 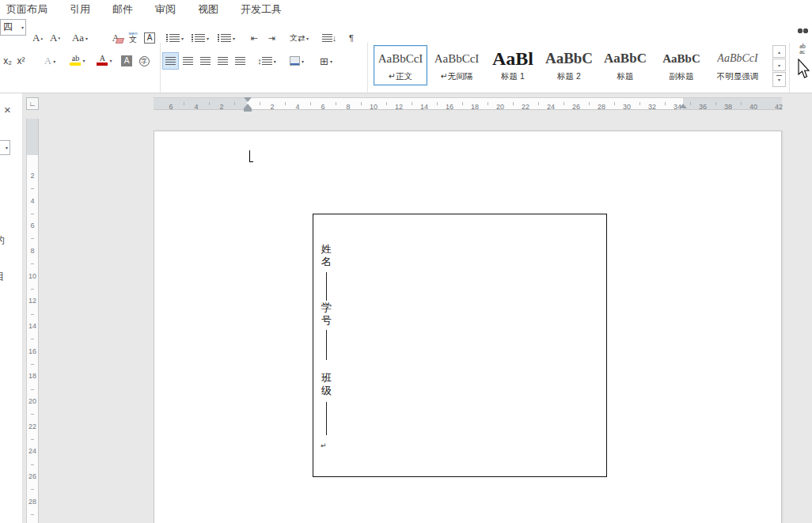 What do you see at coordinates (188, 61) in the screenshot?
I see `align-center-button` at bounding box center [188, 61].